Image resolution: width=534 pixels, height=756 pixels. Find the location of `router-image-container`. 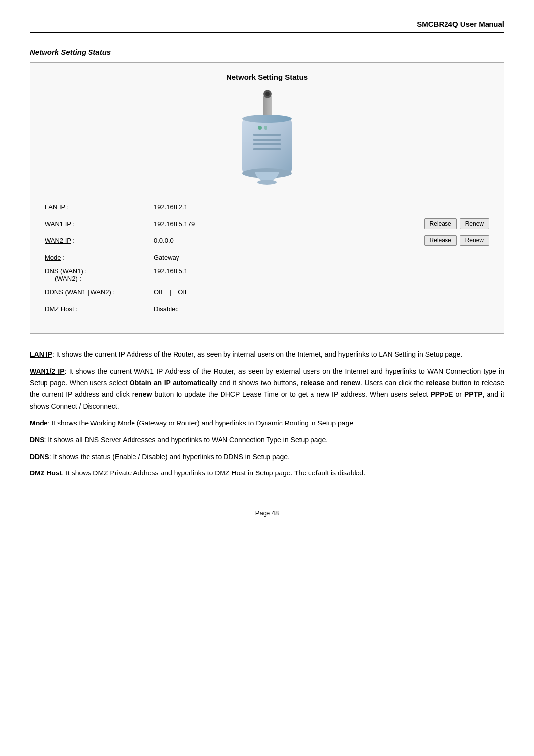

router-image-container is located at coordinates (267, 139).